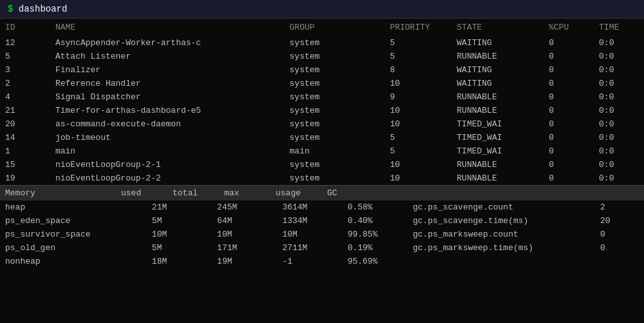  What do you see at coordinates (25, 124) in the screenshot?
I see `thread-id: 20` at bounding box center [25, 124].